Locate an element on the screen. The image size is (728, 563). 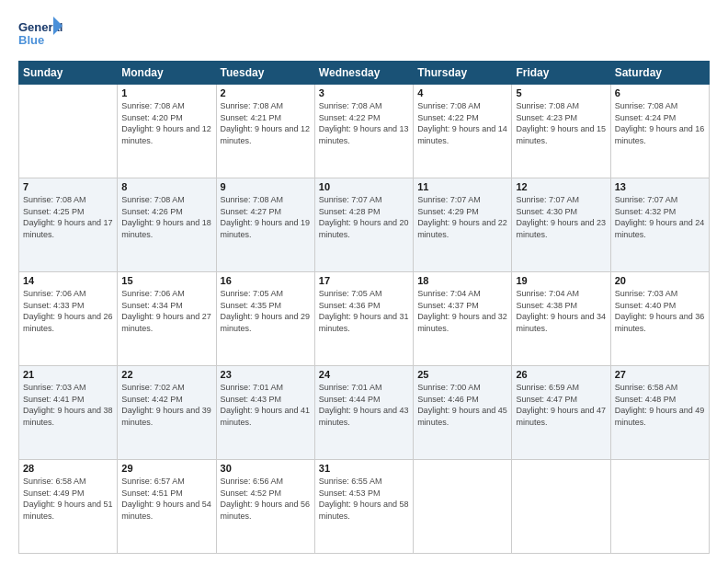
logo-icon: GeneralBlue is located at coordinates (41, 33).